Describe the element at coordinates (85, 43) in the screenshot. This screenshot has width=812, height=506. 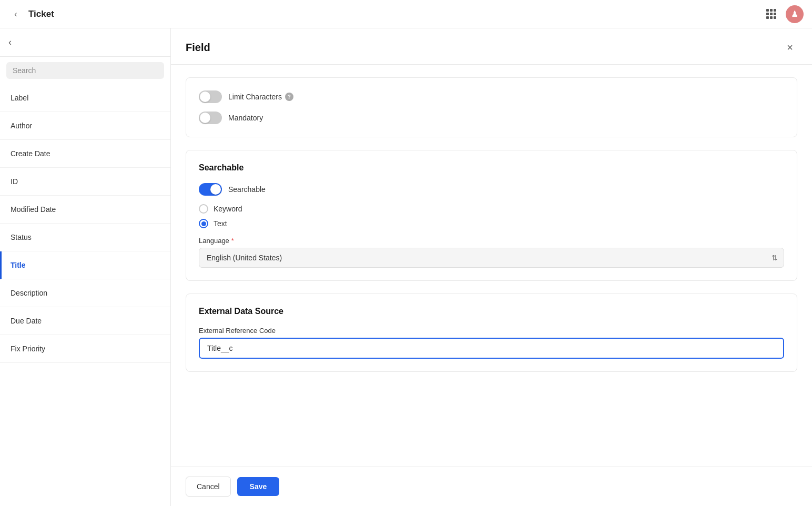
I see `sidebar-header: ‹` at that location.